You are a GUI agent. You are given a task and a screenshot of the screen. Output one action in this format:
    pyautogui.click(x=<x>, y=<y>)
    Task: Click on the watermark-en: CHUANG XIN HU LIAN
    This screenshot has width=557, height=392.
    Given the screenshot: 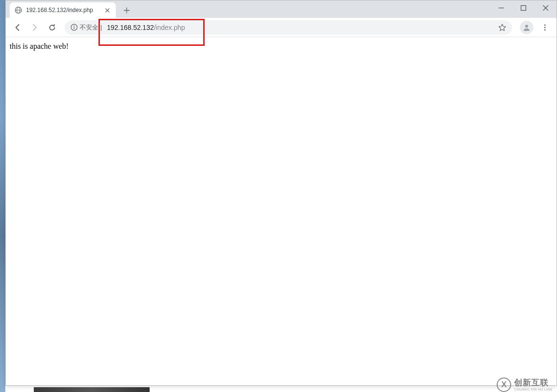 What is the action you would take?
    pyautogui.click(x=533, y=390)
    